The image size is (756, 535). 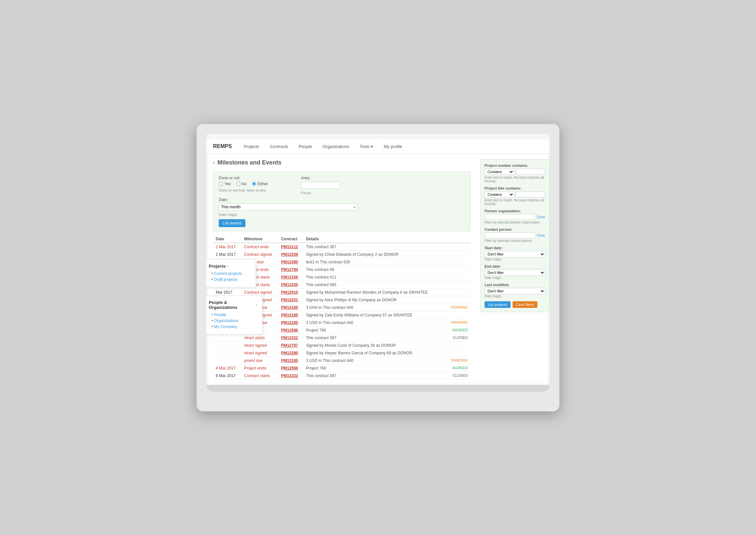 What do you see at coordinates (499, 194) in the screenshot?
I see `rf-project-title-operator: Contains` at bounding box center [499, 194].